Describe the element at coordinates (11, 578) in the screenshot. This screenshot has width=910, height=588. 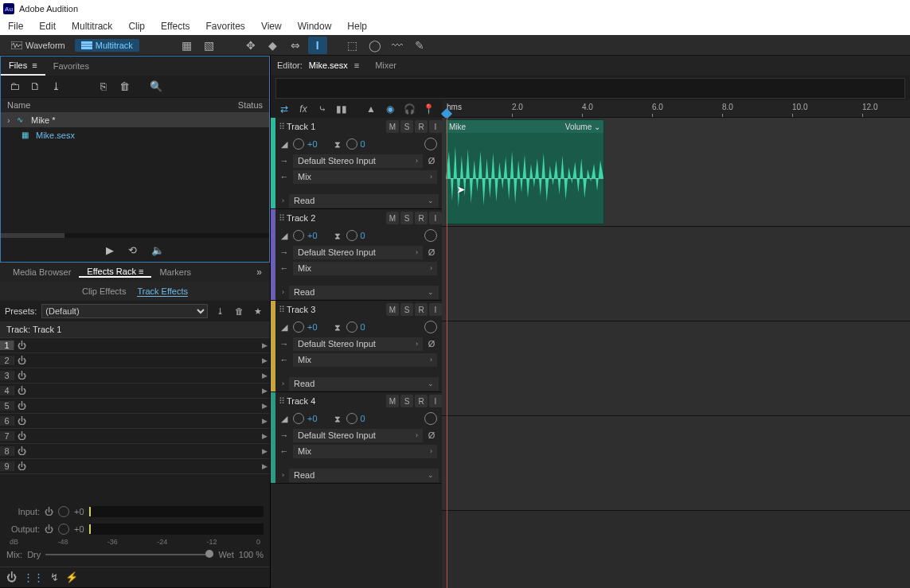
I see `fx-power-icon: ⏻` at that location.